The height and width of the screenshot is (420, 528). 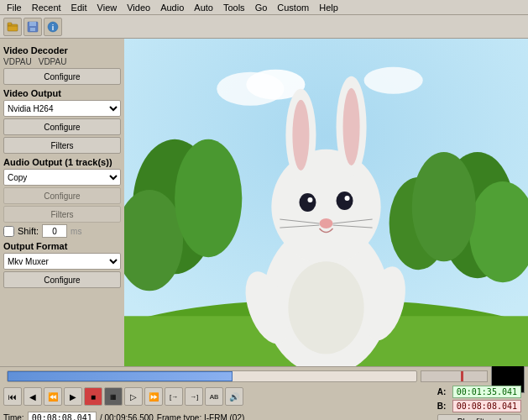 What do you see at coordinates (120, 376) in the screenshot?
I see `timeline-filled` at bounding box center [120, 376].